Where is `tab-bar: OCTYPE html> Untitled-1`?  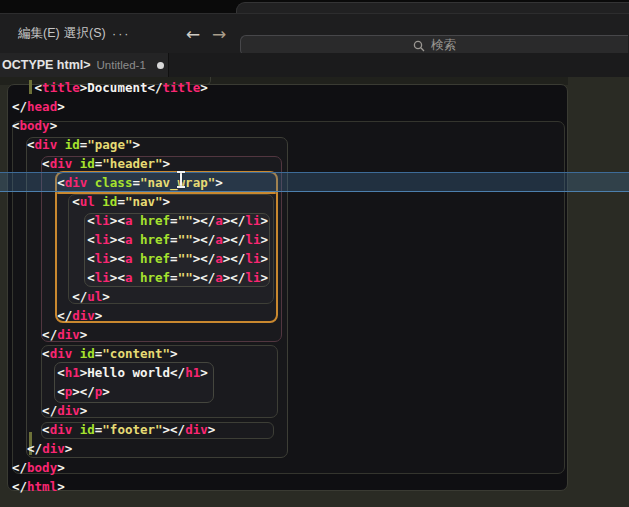 tab-bar: OCTYPE html> Untitled-1 is located at coordinates (314, 65).